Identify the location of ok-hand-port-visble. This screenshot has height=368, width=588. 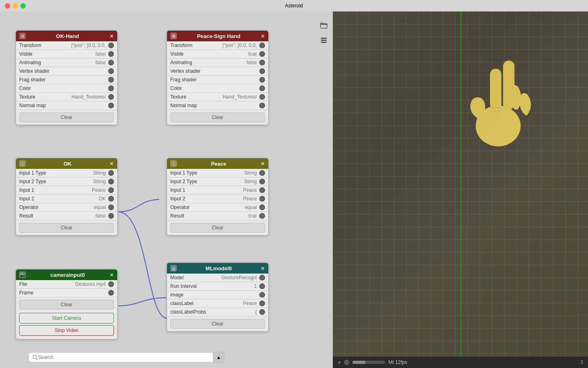
(111, 54).